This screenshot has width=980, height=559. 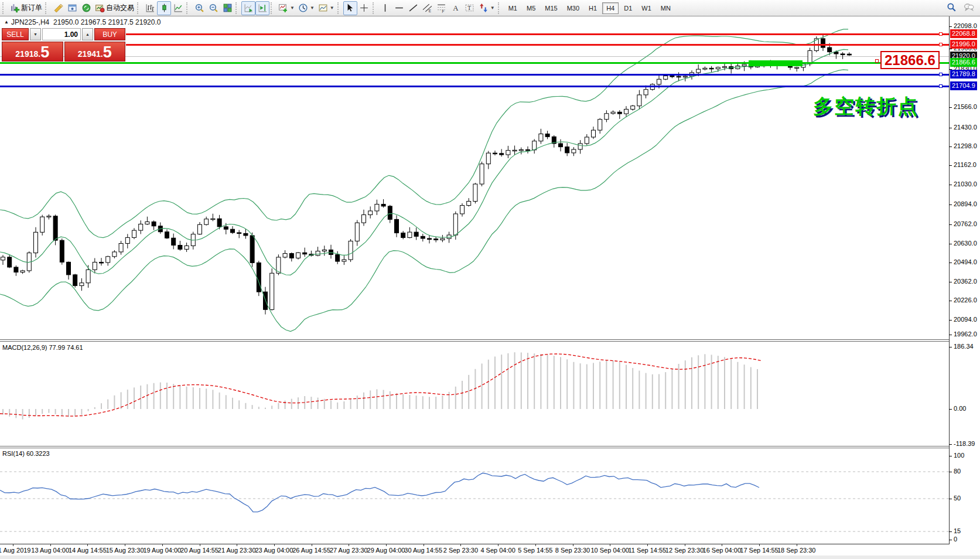 I want to click on timeframe-w1-button: W1, so click(x=647, y=8).